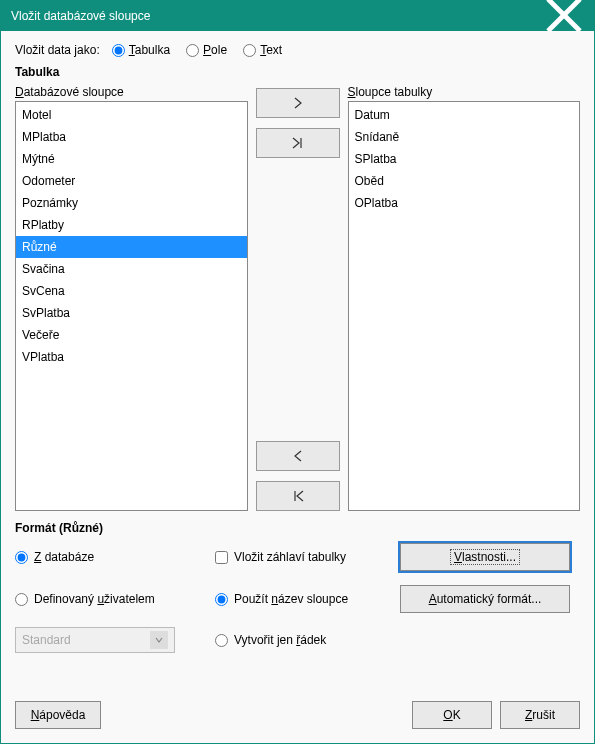  What do you see at coordinates (22, 558) in the screenshot?
I see `radio-from-db-input` at bounding box center [22, 558].